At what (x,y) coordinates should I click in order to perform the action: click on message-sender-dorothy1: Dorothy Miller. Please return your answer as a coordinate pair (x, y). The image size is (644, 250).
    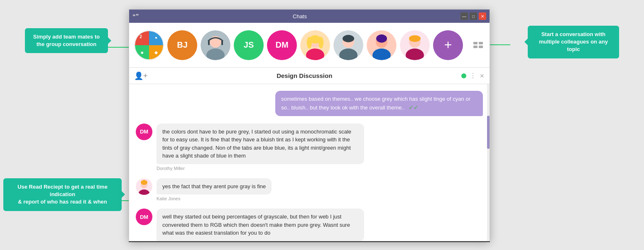
    Looking at the image, I should click on (260, 168).